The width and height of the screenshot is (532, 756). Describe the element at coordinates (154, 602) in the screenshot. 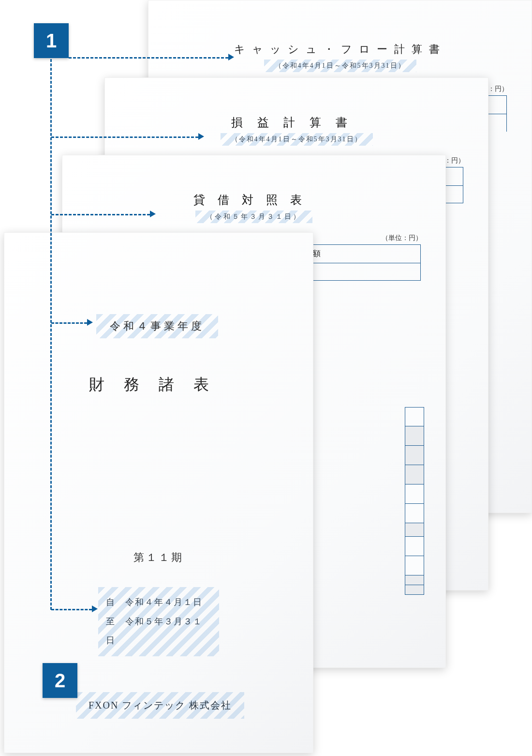

I see `date-from: 自 令和４年４月１日` at that location.